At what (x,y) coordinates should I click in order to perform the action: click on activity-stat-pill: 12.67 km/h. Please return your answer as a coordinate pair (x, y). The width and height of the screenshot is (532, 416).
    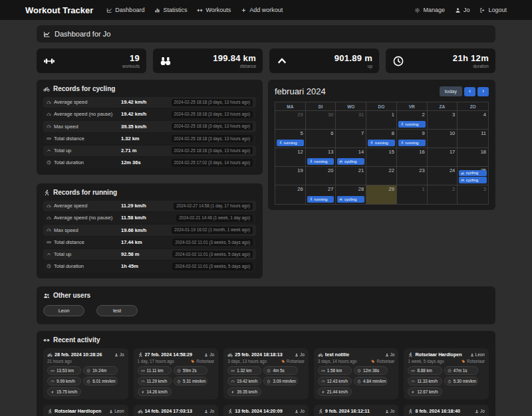
    Looking at the image, I should click on (424, 392).